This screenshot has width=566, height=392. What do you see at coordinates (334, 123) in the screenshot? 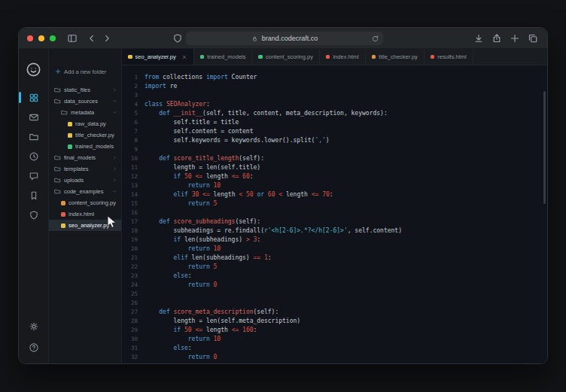
I see `code-line: 6 self.title = title` at bounding box center [334, 123].